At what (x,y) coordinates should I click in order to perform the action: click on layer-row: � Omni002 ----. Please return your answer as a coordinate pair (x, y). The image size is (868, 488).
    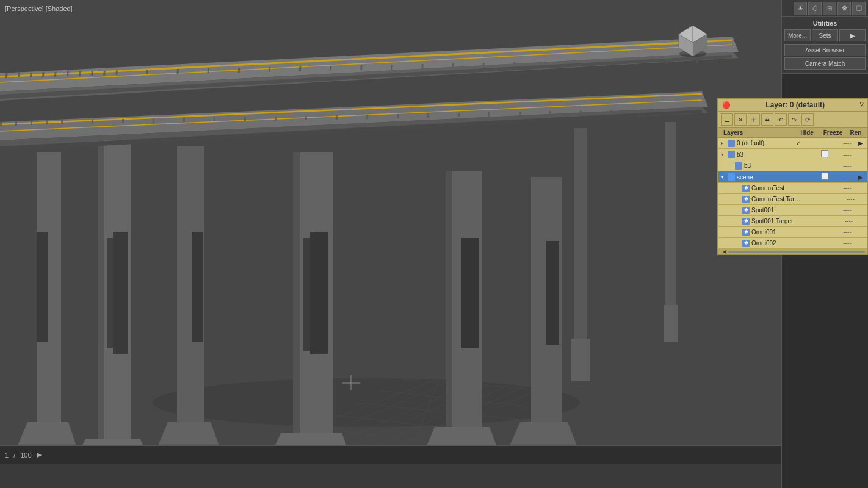
    Looking at the image, I should click on (793, 243).